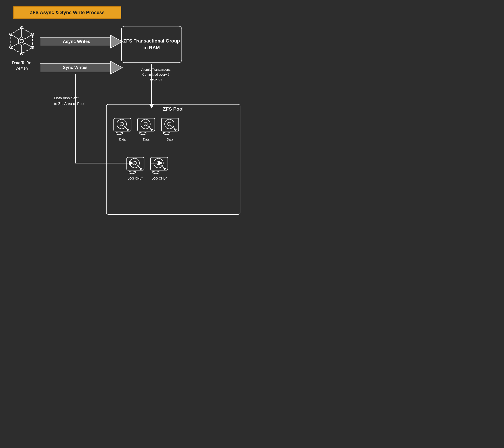 The image size is (504, 448). What do you see at coordinates (146, 127) in the screenshot?
I see `drive-data-2-icon` at bounding box center [146, 127].